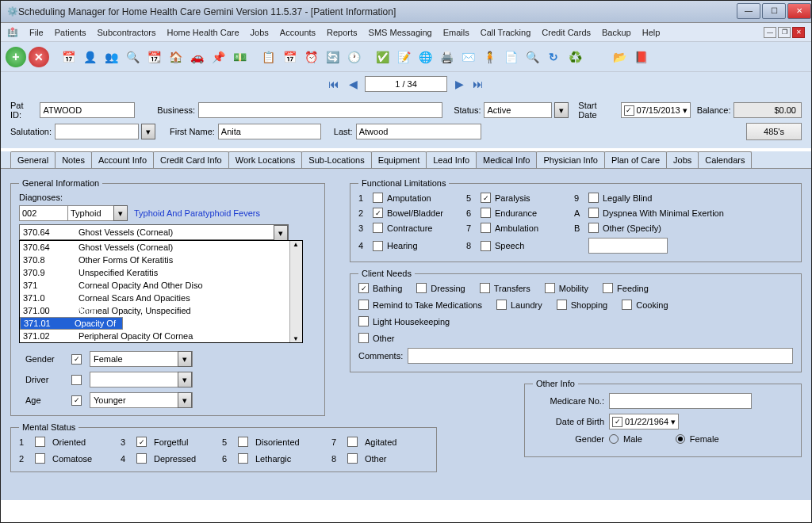  What do you see at coordinates (161, 247) in the screenshot?
I see `list-item: 370.64Ghost Vessels (Corneal)` at bounding box center [161, 247].